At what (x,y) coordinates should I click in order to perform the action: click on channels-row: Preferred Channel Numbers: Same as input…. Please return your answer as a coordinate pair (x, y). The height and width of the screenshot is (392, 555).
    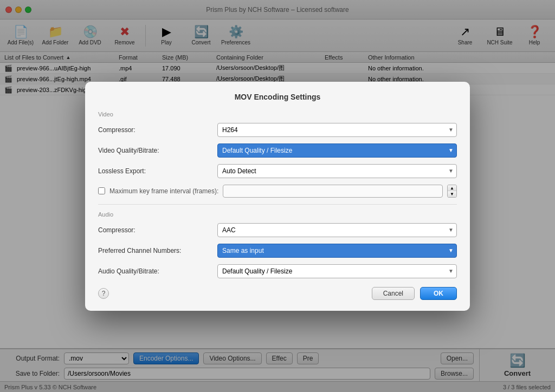
    Looking at the image, I should click on (278, 251).